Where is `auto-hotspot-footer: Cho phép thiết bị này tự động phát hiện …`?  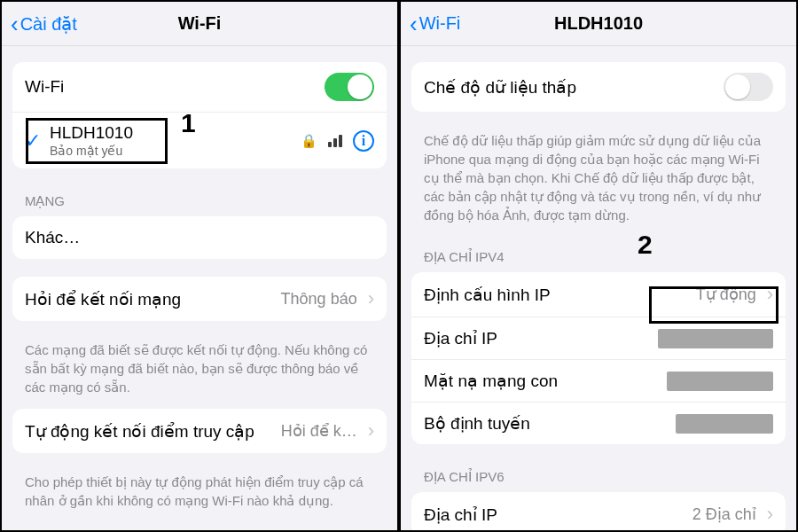
auto-hotspot-footer: Cho phép thiết bị này tự động phát hiện … is located at coordinates (200, 494).